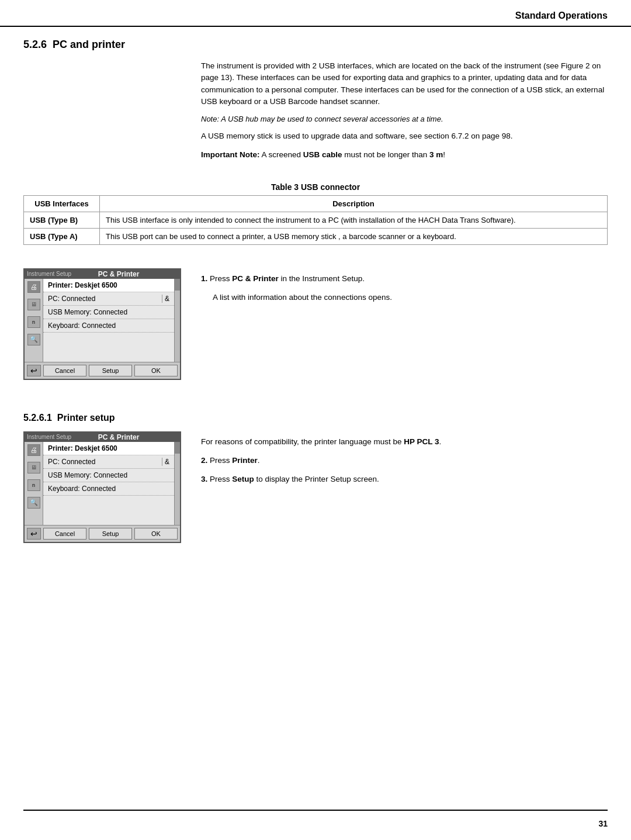  What do you see at coordinates (102, 483) in the screenshot?
I see `device-body-2: 🖨 🖥 n 🔍 Printer: Deskjet 6500 PC: Connec…` at bounding box center [102, 483].